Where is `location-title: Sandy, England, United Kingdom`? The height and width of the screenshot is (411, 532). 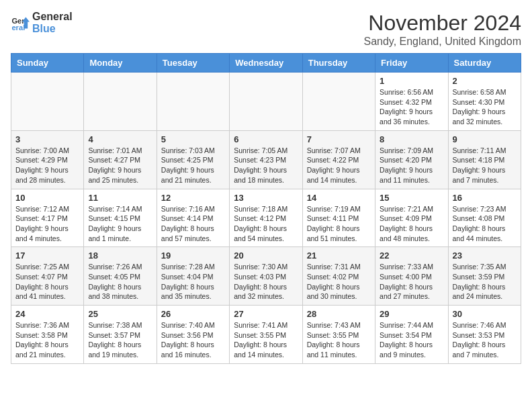 location-title: Sandy, England, United Kingdom is located at coordinates (442, 42).